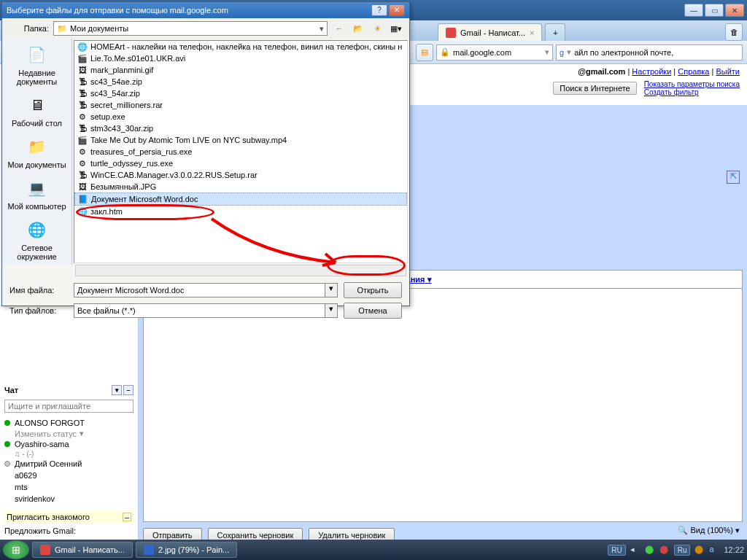 Image resolution: width=747 pixels, height=560 pixels. I want to click on contact-name: sviridenkov, so click(35, 499).